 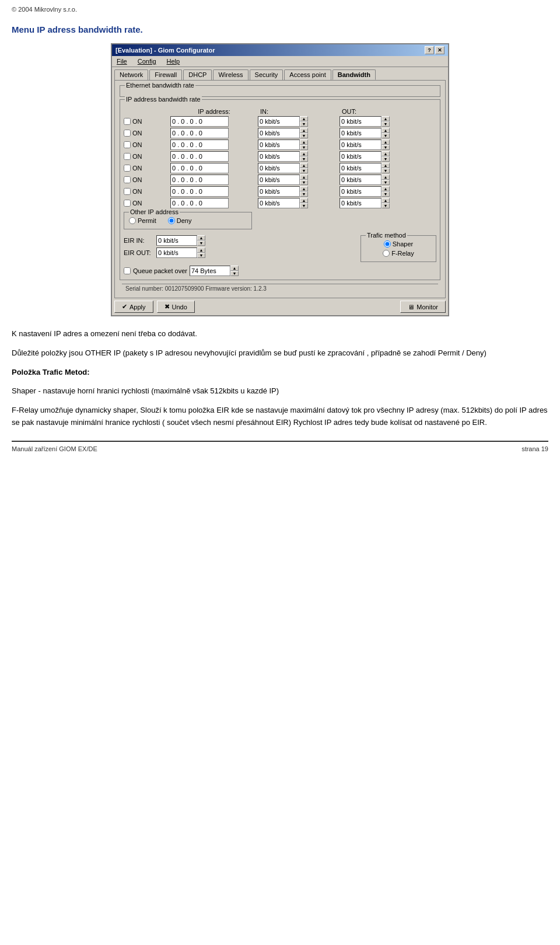 What do you see at coordinates (386, 201) in the screenshot?
I see `out-spin-up-7: ▲` at bounding box center [386, 201].